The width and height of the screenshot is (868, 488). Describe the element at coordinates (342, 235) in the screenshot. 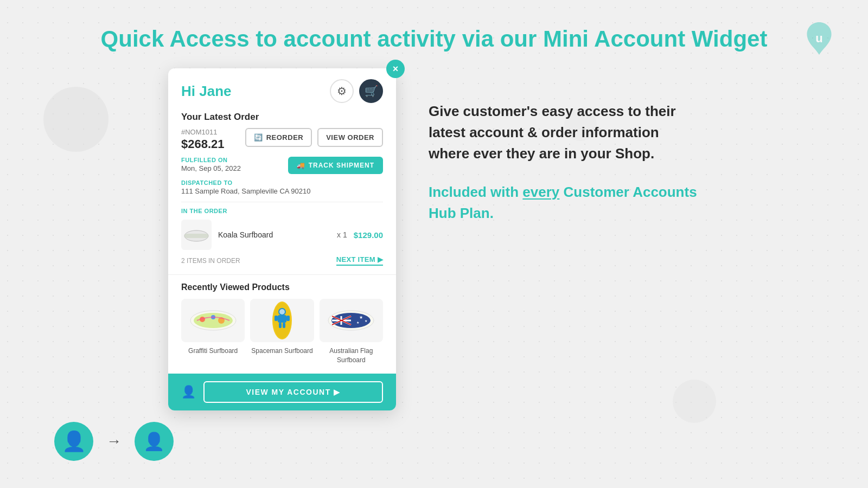

I see `item-qty: x 1` at that location.